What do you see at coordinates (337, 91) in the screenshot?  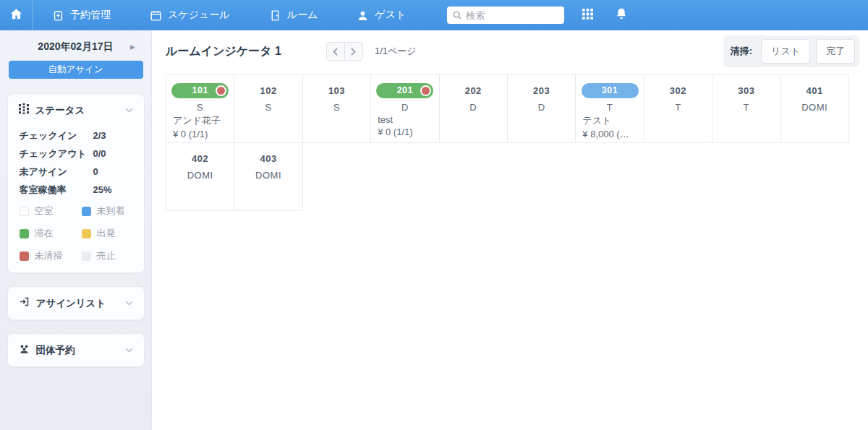 I see `room-number: 103` at bounding box center [337, 91].